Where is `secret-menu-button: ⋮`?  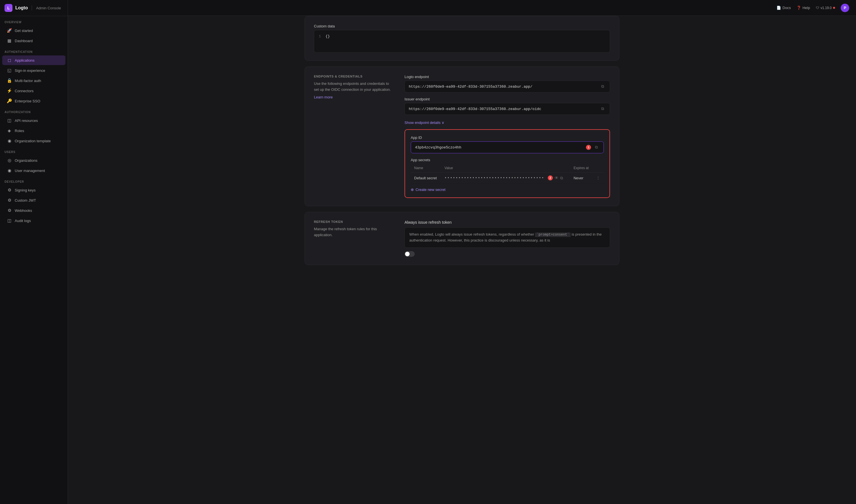
secret-menu-button: ⋮ is located at coordinates (598, 178).